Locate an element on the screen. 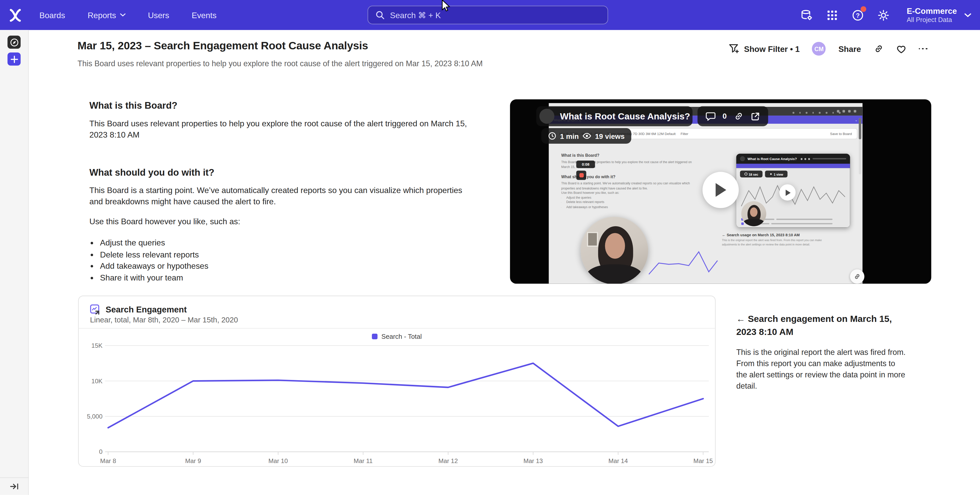  section-heading: What is this Board? is located at coordinates (282, 105).